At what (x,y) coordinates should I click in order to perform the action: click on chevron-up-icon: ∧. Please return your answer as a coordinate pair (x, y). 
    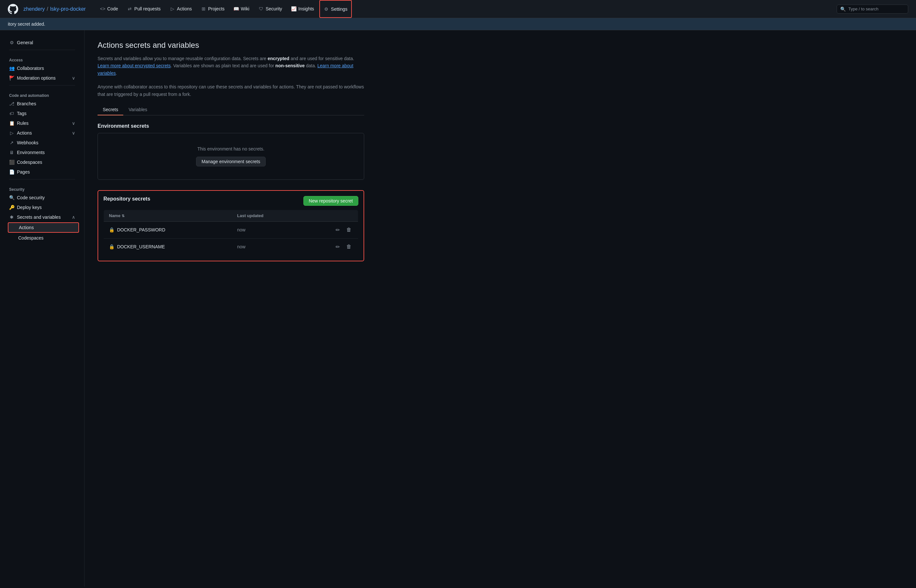
    Looking at the image, I should click on (73, 217).